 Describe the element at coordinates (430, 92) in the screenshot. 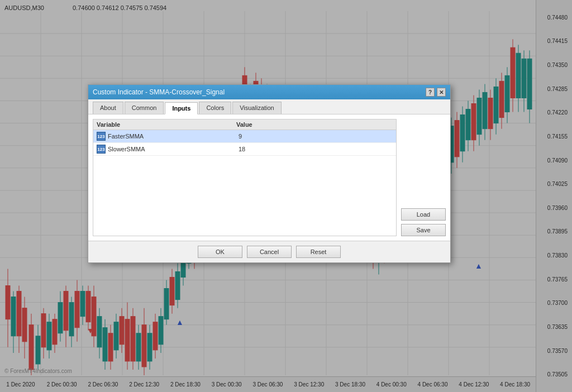

I see `dialog-help-button: ?` at that location.